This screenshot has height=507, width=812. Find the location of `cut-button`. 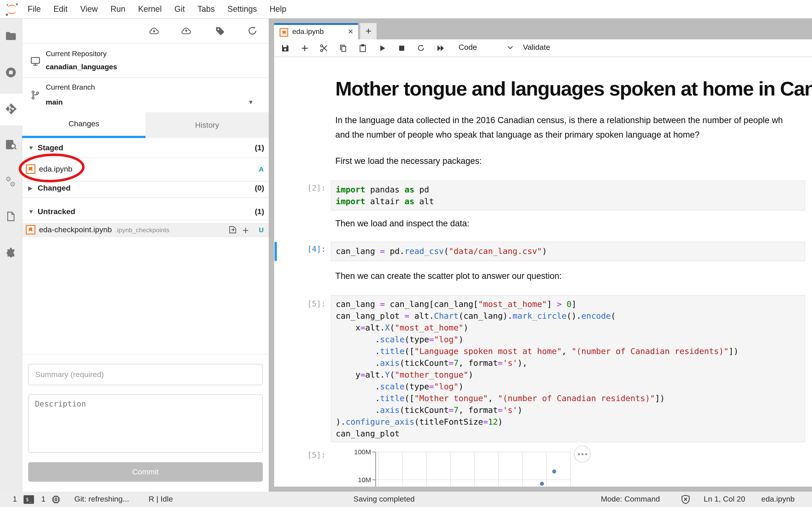

cut-button is located at coordinates (323, 48).